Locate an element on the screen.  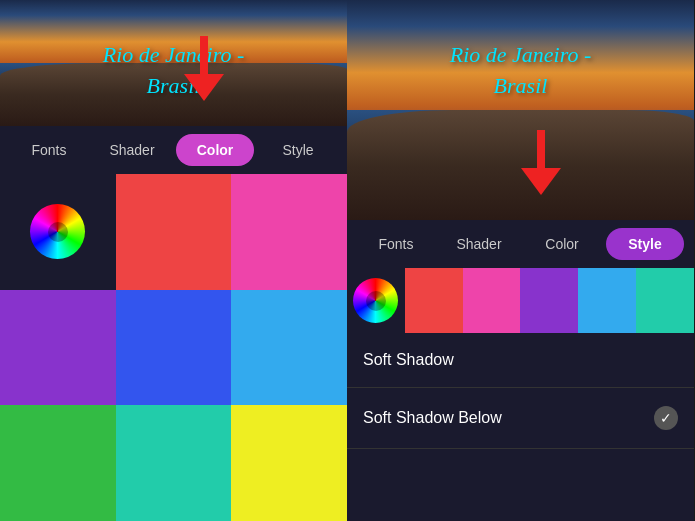
tab-bar-right: Fonts Shader Color Style is located at coordinates (520, 244).